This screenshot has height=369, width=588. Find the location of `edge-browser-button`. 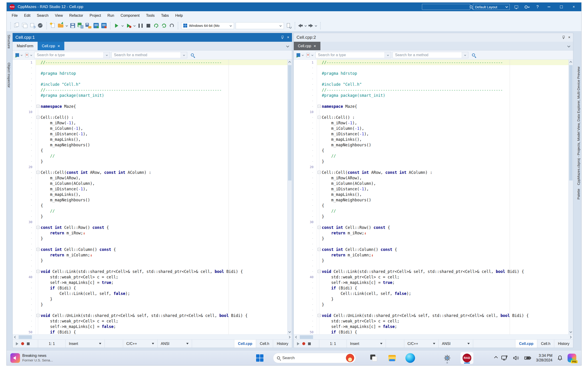

edge-browser-button is located at coordinates (410, 358).